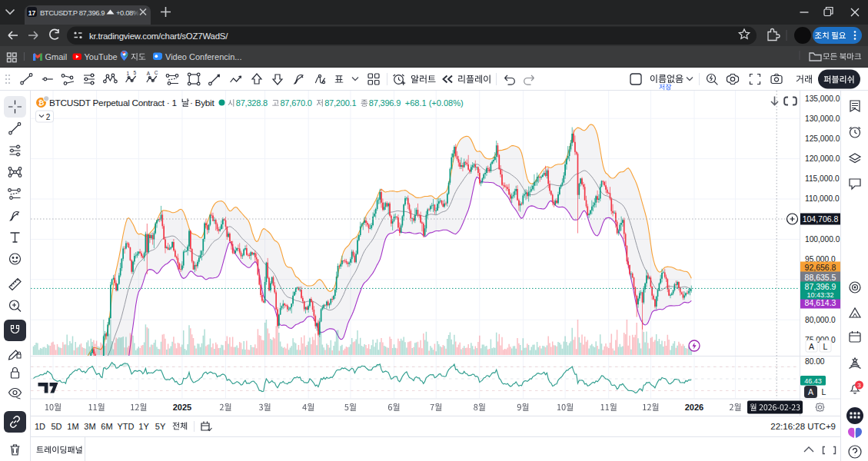 The width and height of the screenshot is (868, 461). What do you see at coordinates (815, 361) in the screenshot?
I see `svg-text: 80.00` at bounding box center [815, 361].